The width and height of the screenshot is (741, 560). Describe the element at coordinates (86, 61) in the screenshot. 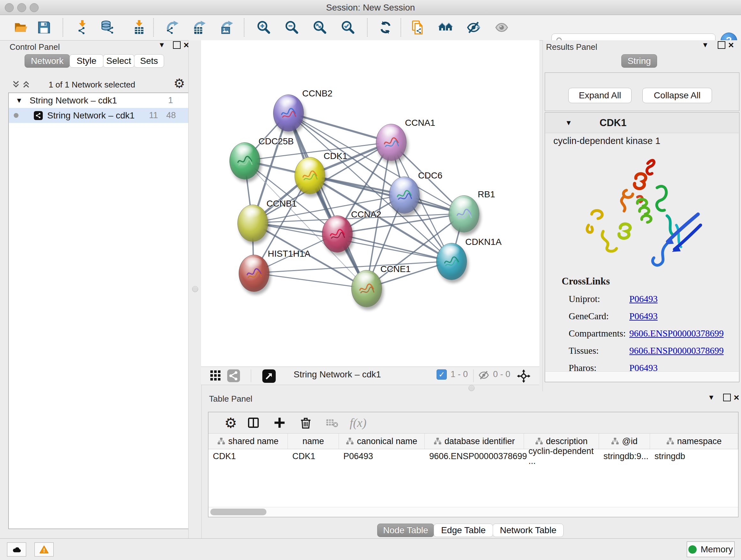

I see `tab-style: Style` at that location.